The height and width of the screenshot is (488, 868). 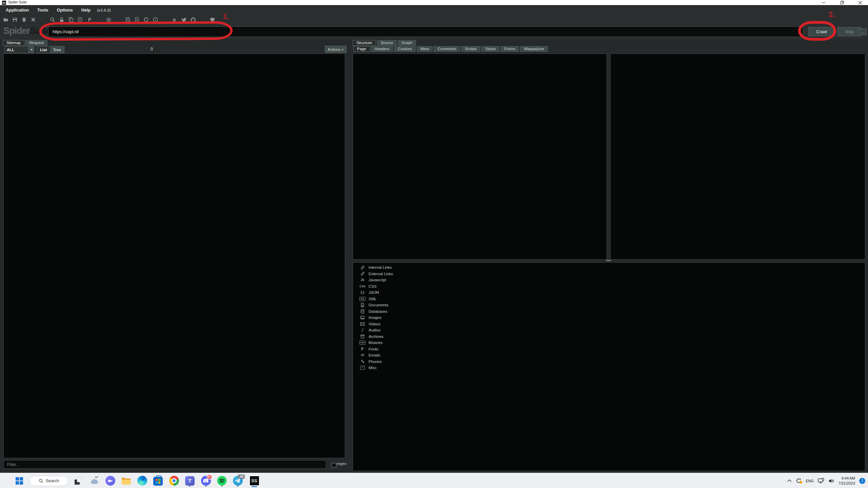 I want to click on resource-databases: Databases, so click(x=376, y=312).